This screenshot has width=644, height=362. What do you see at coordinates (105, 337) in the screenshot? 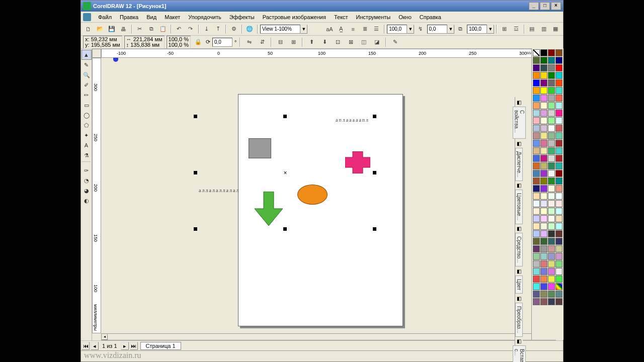
I see `scroll-left-icon: ◂` at bounding box center [105, 337].